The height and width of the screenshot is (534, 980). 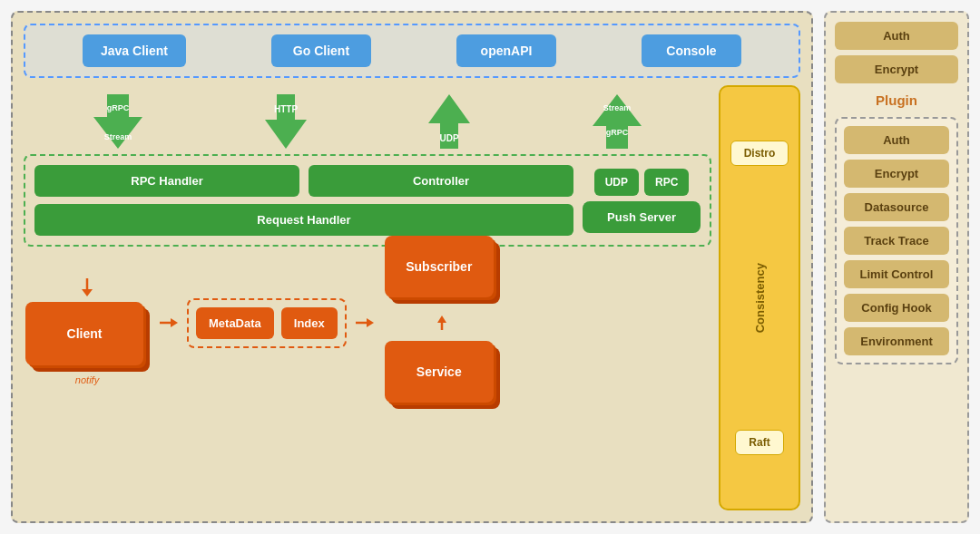 I want to click on consistency-box: Distro Consistency Raft, so click(x=760, y=297).